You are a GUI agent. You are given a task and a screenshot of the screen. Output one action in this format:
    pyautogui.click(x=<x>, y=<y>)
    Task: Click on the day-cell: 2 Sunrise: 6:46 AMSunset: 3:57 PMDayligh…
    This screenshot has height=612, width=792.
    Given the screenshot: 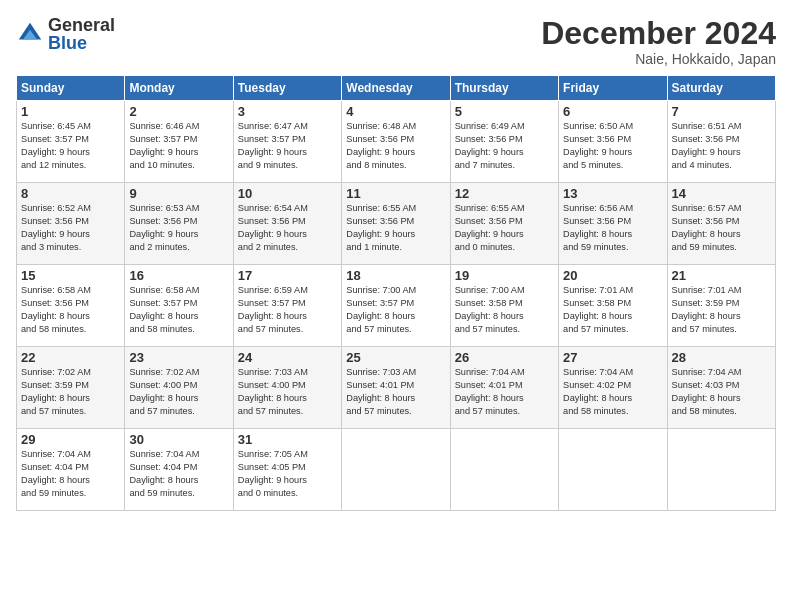 What is the action you would take?
    pyautogui.click(x=179, y=142)
    